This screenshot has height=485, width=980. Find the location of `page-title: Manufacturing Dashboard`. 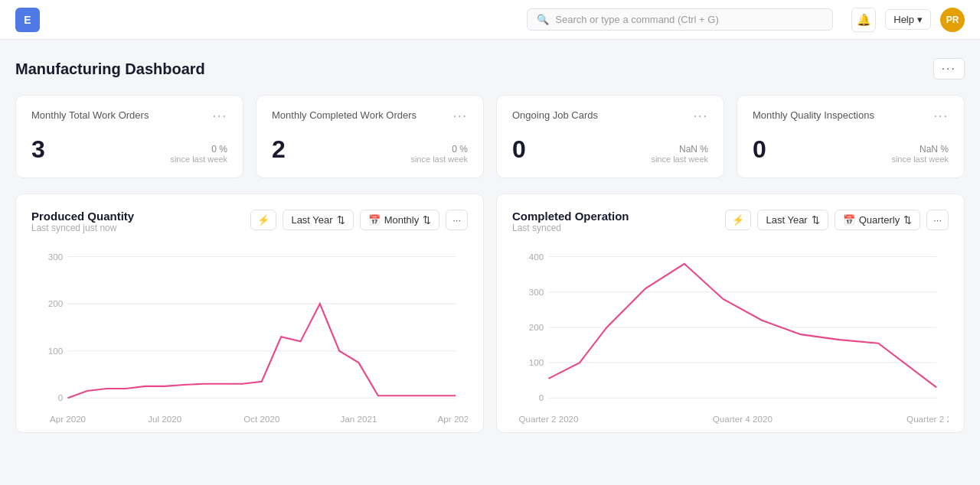

page-title: Manufacturing Dashboard is located at coordinates (110, 69).